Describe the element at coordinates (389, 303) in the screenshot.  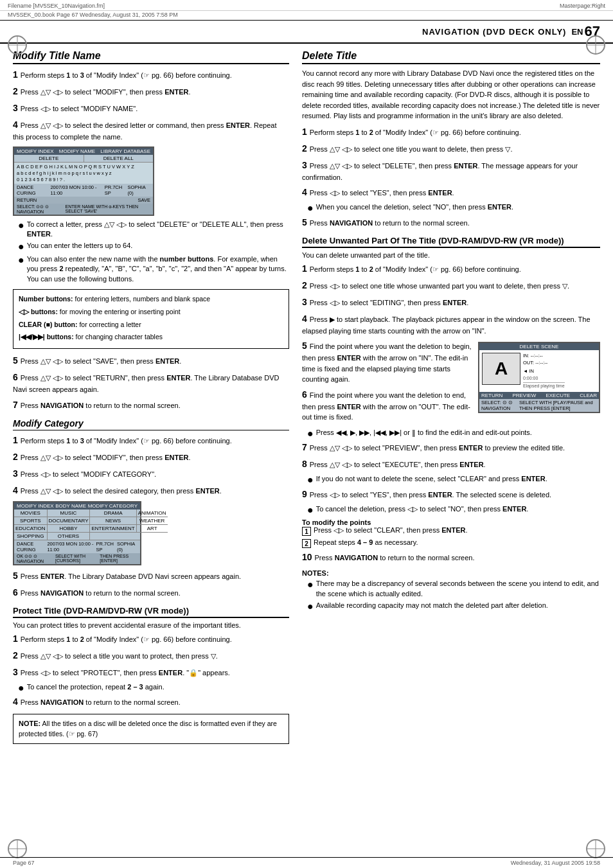
I see `step-text: Press ◁▷ to select "EDITING", then press…` at that location.